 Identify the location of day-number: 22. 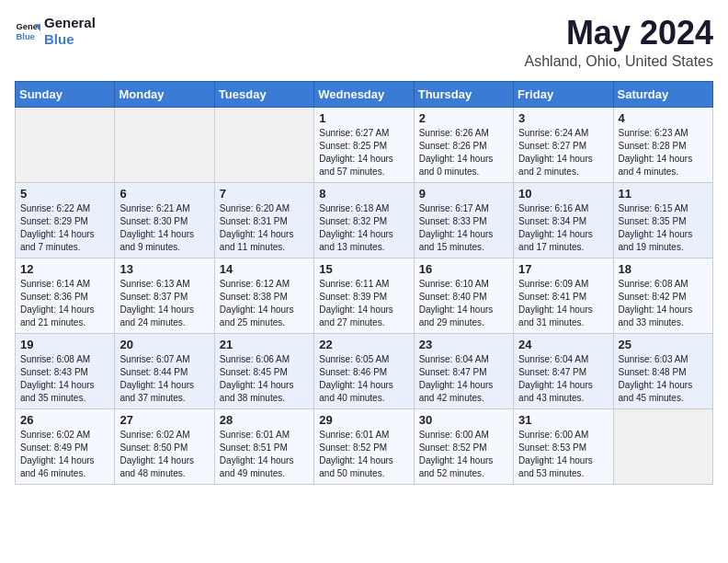
(364, 344).